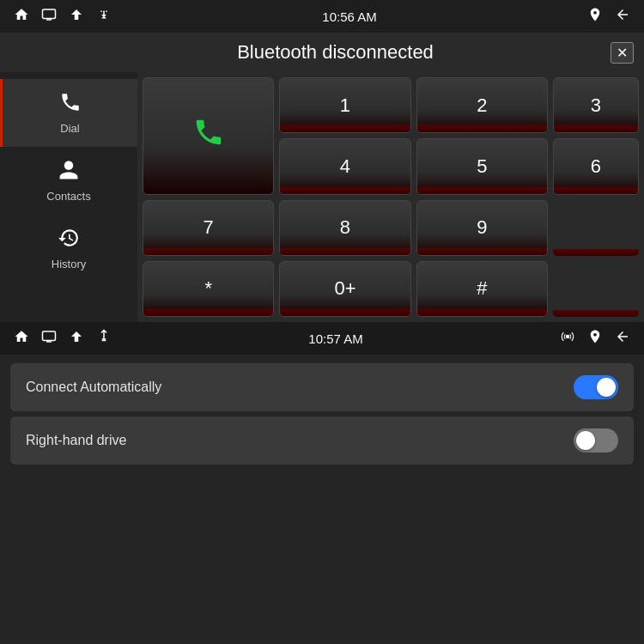  What do you see at coordinates (483, 167) in the screenshot?
I see `dial-key-5: 5` at bounding box center [483, 167].